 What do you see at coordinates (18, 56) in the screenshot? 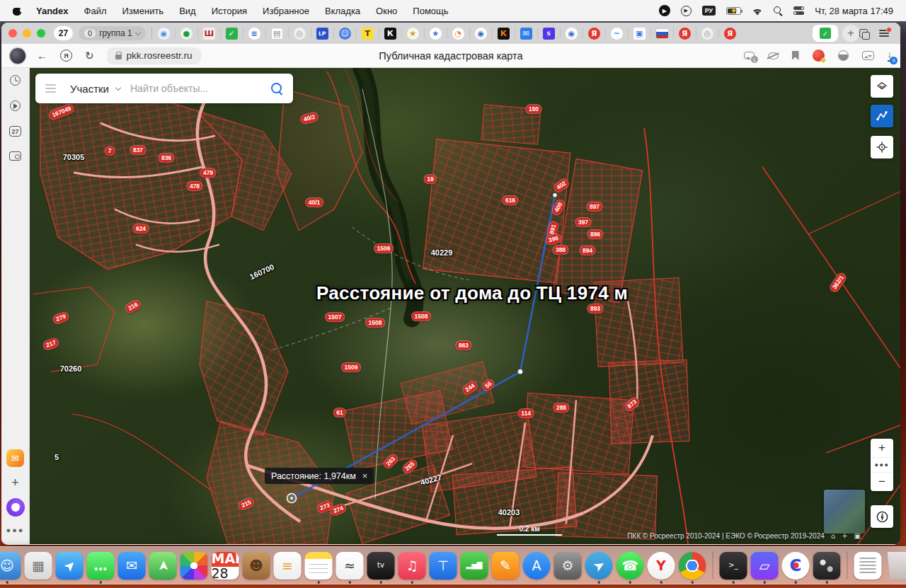
I see `profile-avatar` at bounding box center [18, 56].